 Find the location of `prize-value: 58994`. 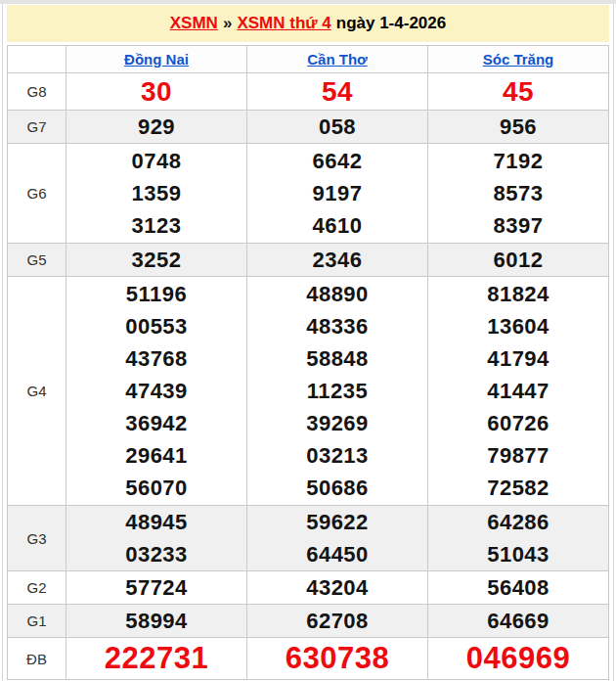

prize-value: 58994 is located at coordinates (156, 620).